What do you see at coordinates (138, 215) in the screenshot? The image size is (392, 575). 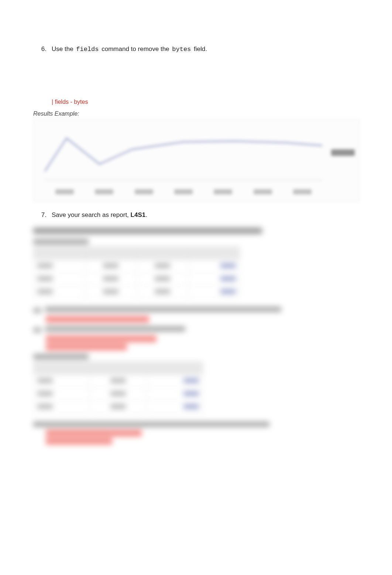 I see `report-name: L4S1` at bounding box center [138, 215].